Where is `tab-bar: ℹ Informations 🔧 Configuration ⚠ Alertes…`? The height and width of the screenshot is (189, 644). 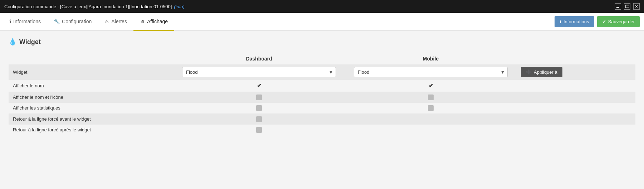
tab-bar: ℹ Informations 🔧 Configuration ⚠ Alertes… is located at coordinates (322, 22).